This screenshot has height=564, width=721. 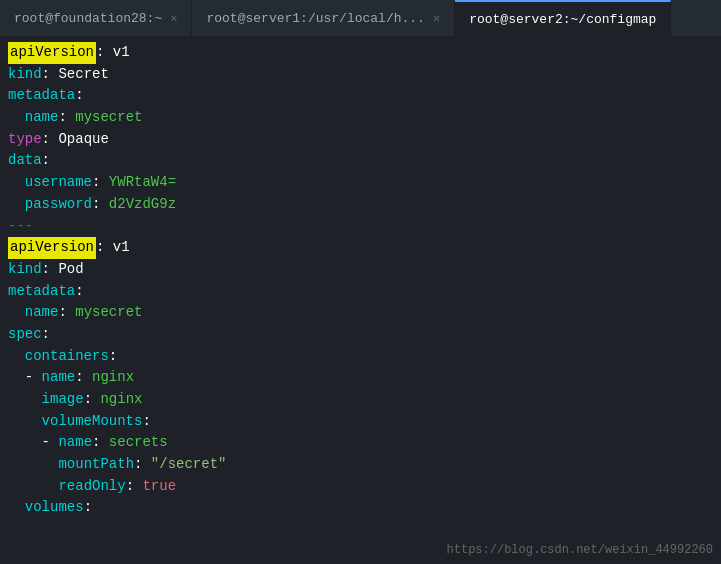 I want to click on line-metadata-1: metadata:, so click(x=360, y=96).